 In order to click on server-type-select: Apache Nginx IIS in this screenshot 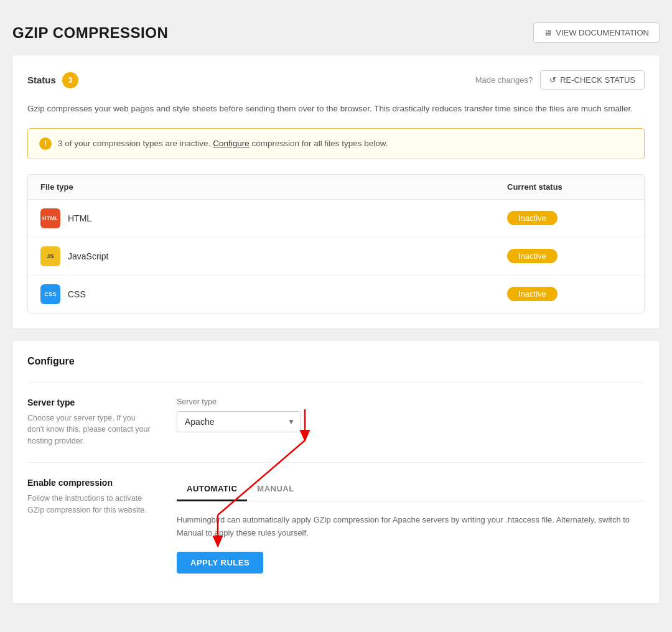, I will do `click(239, 422)`.